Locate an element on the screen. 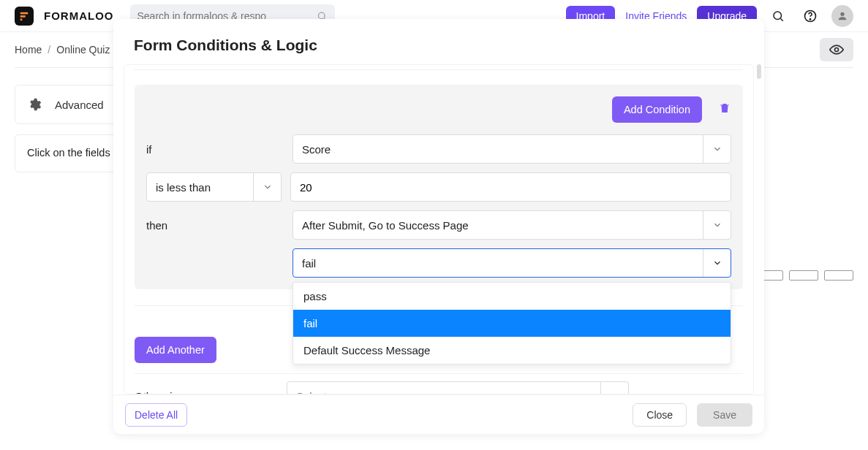  option-fail: fail is located at coordinates (512, 323).